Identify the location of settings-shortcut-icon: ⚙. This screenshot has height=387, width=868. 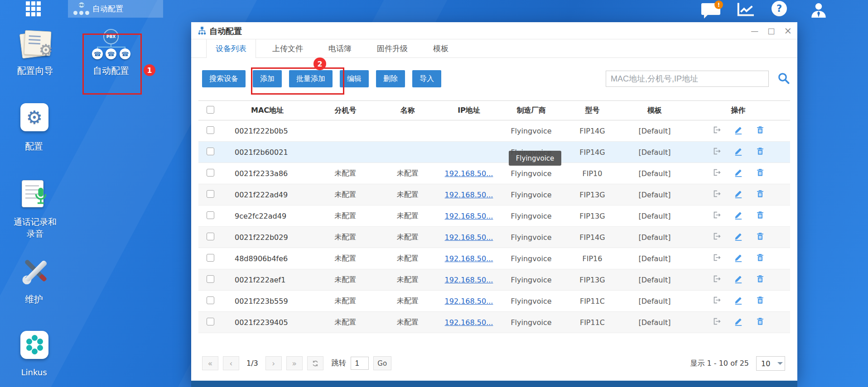
(34, 117).